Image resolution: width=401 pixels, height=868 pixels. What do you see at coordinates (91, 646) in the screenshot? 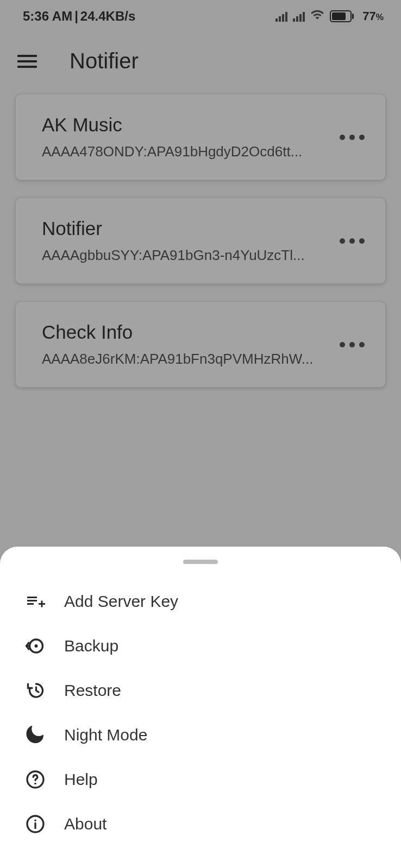
I see `sheet-label: Backup` at bounding box center [91, 646].